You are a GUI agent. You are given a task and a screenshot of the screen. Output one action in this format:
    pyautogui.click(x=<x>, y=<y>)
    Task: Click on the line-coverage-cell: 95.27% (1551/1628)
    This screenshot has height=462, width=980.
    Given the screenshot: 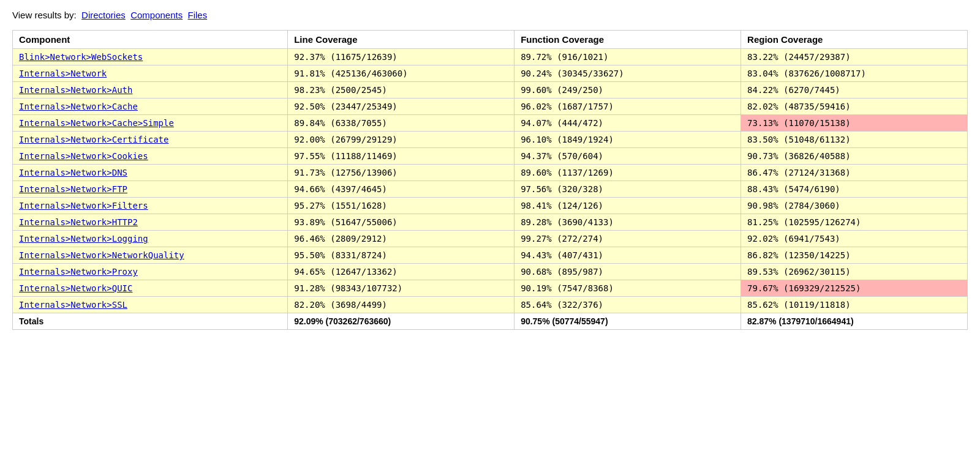 What is the action you would take?
    pyautogui.click(x=401, y=206)
    